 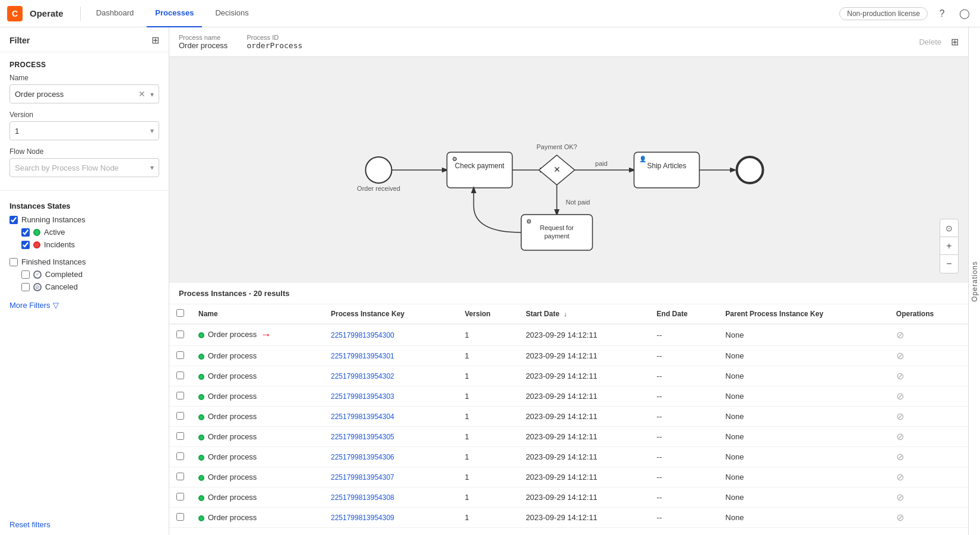 What do you see at coordinates (84, 527) in the screenshot?
I see `reset-filters-btn: Reset filters` at bounding box center [84, 527].